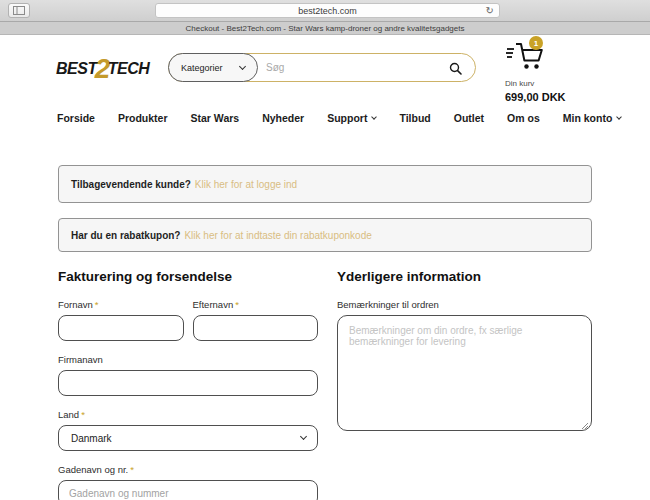 This screenshot has width=650, height=500. What do you see at coordinates (256, 328) in the screenshot?
I see `efternavn-input` at bounding box center [256, 328].